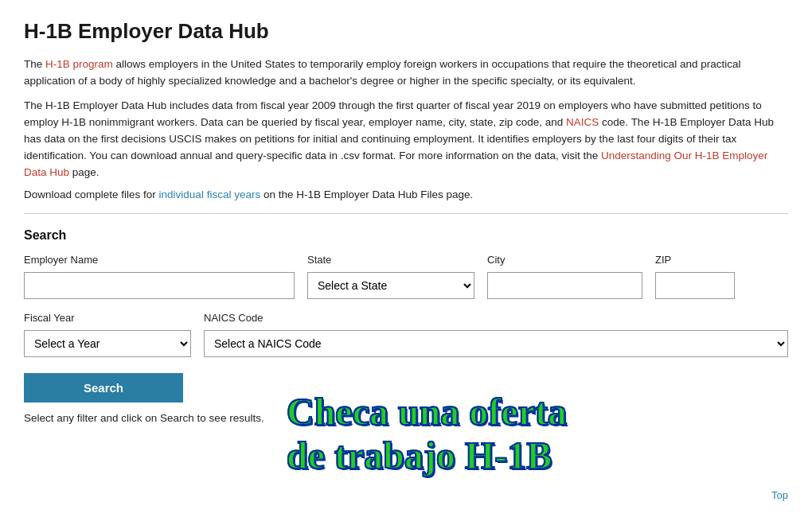 This screenshot has height=525, width=812. Describe the element at coordinates (406, 334) in the screenshot. I see `form-row-2: Fiscal Year Select a Year 2009 2010 2011…` at that location.